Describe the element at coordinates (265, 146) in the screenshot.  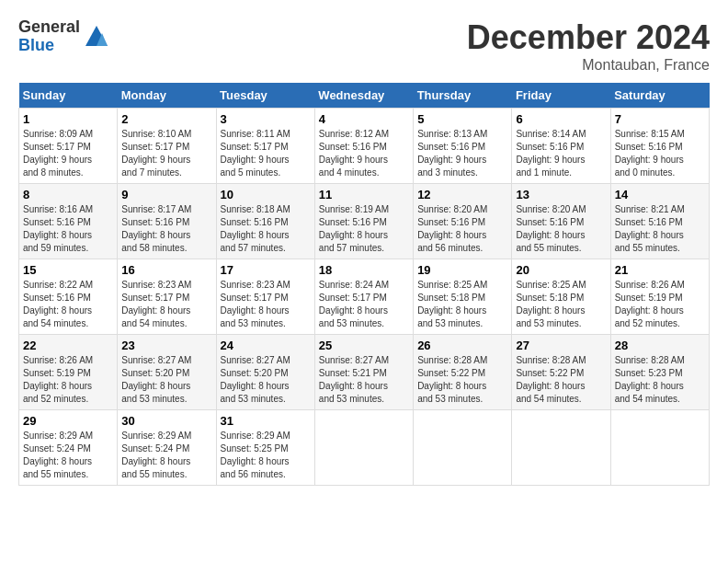
I see `calendar-day-cell: 3Sunrise: 8:11 AM Sunset: 5:17 PM Daylig…` at that location.